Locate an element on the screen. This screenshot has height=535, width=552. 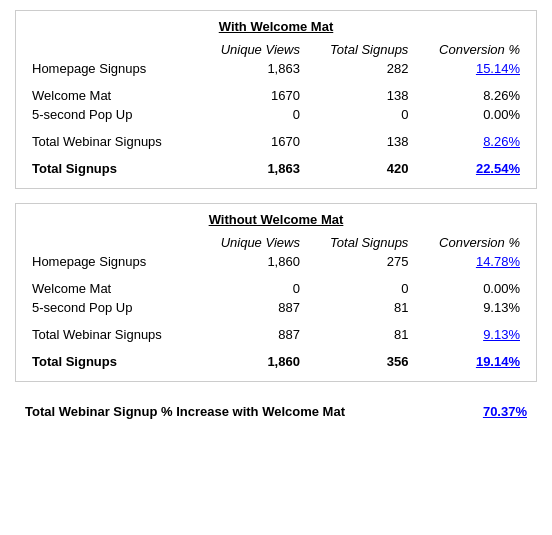
table-row: Total Webinar Signups16701388.26% is located at coordinates (276, 142).